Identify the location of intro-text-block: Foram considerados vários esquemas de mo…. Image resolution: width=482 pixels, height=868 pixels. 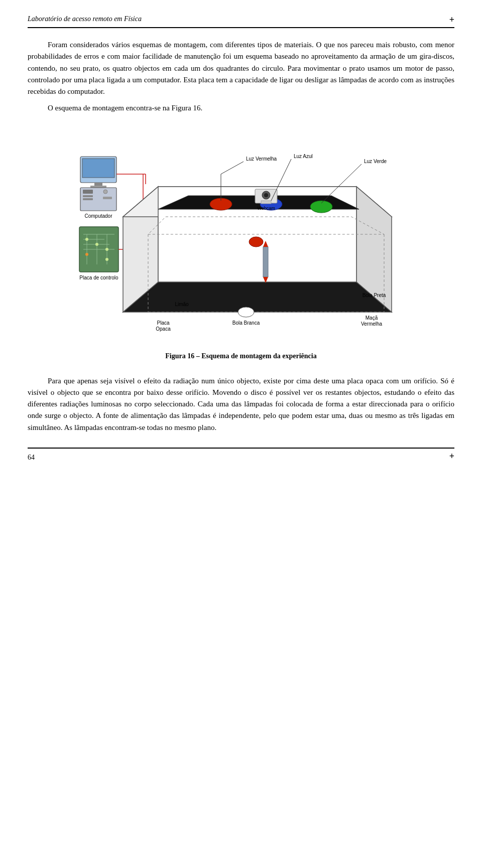
(241, 77).